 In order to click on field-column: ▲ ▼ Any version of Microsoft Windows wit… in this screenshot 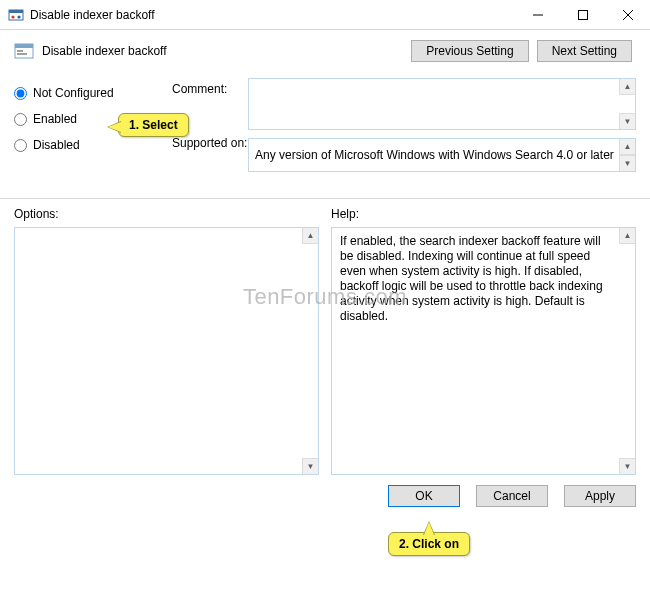, I will do `click(442, 131)`.